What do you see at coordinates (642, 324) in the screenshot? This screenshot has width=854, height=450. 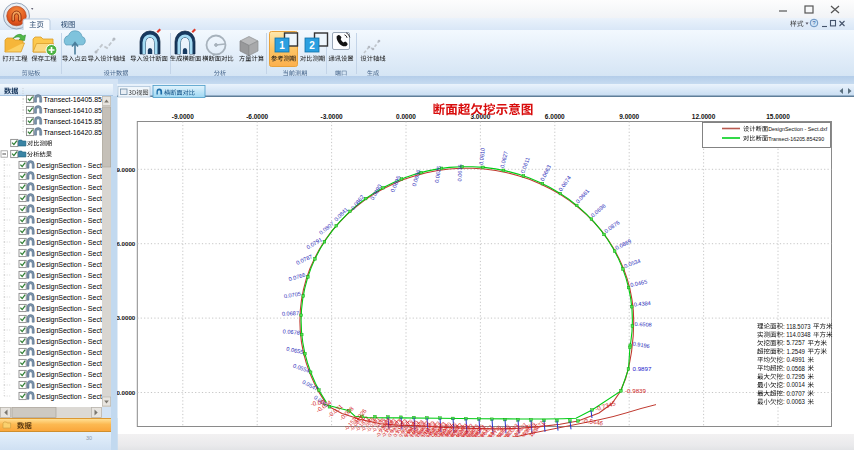 I see `svg-text: 0.6508` at bounding box center [642, 324].